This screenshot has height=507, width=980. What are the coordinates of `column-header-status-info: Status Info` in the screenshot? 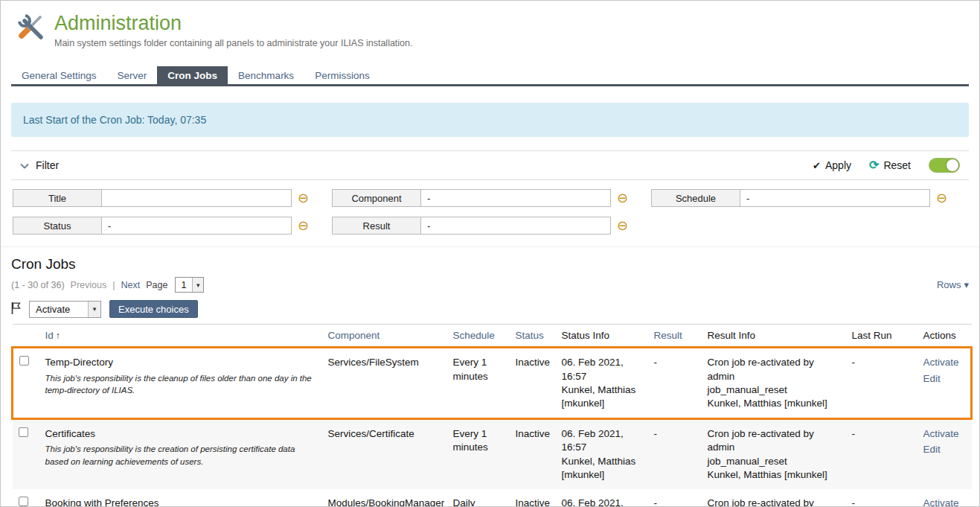 It's located at (602, 337).